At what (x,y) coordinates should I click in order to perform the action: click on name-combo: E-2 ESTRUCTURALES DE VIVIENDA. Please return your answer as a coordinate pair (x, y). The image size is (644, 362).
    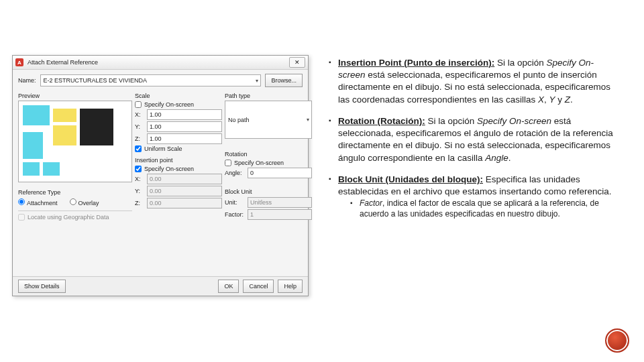
    Looking at the image, I should click on (151, 80).